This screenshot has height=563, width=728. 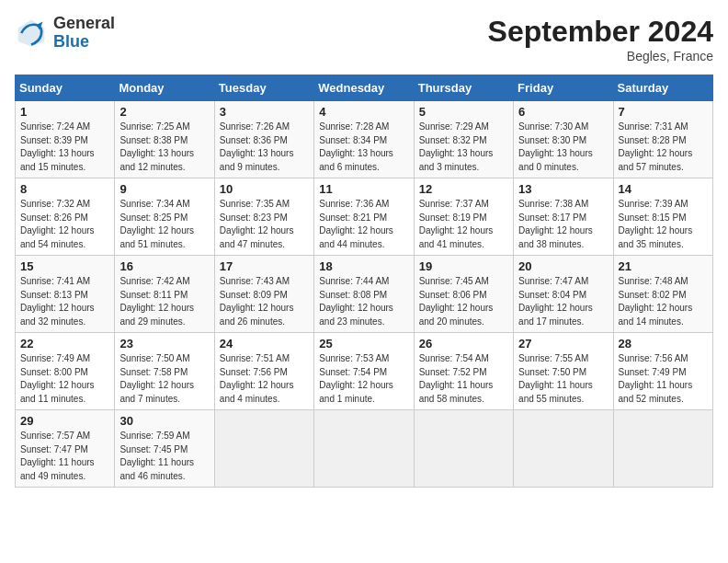 I want to click on day-of-week-tuesday: Tuesday, so click(x=264, y=88).